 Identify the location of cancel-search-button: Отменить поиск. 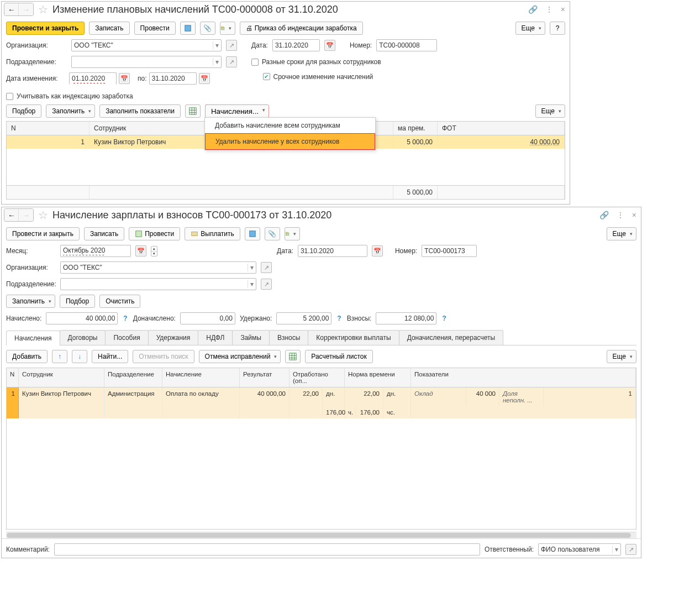
(164, 357).